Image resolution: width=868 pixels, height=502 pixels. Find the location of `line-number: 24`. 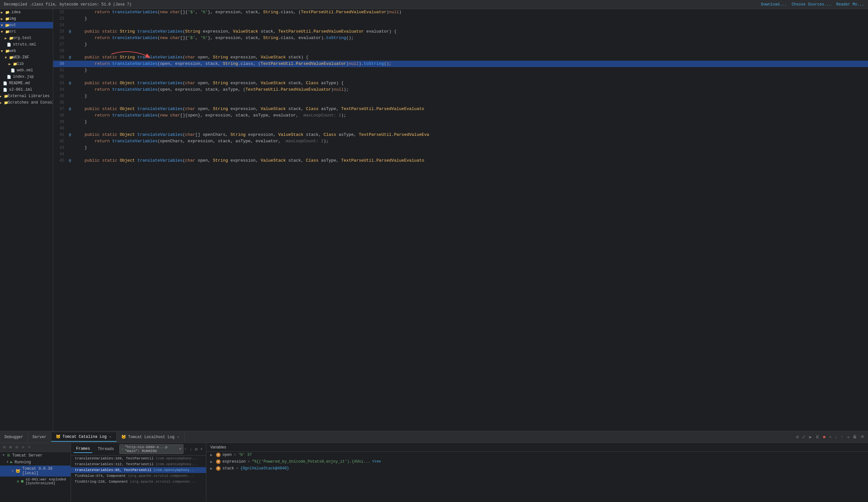

line-number: 24 is located at coordinates (60, 25).